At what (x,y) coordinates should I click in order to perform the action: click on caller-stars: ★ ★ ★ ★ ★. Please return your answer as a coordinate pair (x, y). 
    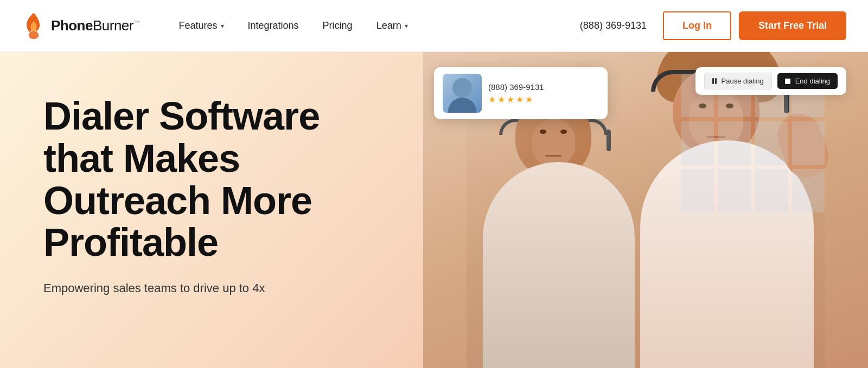
    Looking at the image, I should click on (516, 100).